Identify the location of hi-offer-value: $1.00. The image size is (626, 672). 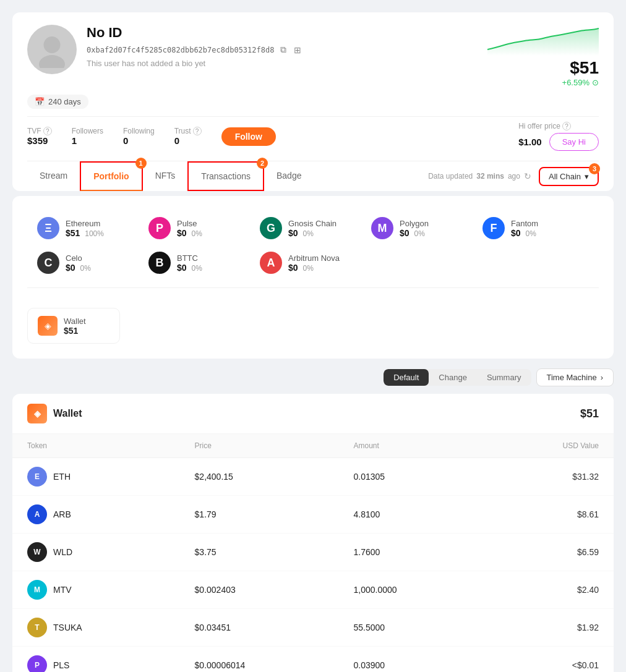
(530, 142).